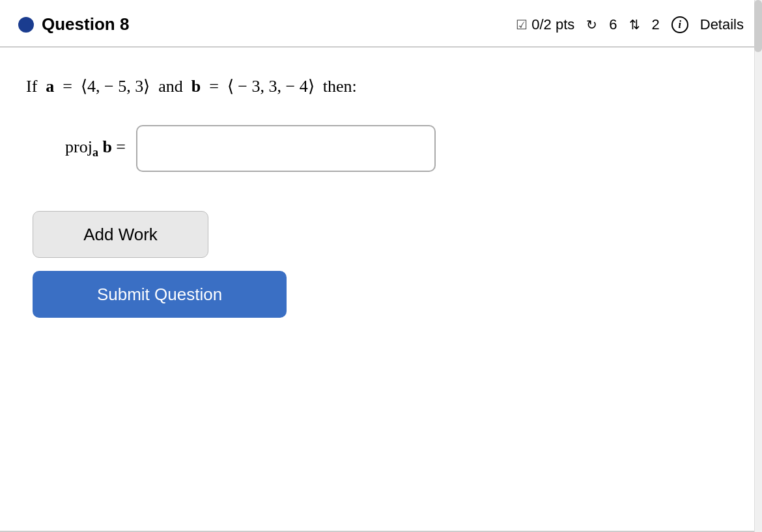 The width and height of the screenshot is (762, 532). Describe the element at coordinates (95, 148) in the screenshot. I see `formula-label: proja b =` at that location.